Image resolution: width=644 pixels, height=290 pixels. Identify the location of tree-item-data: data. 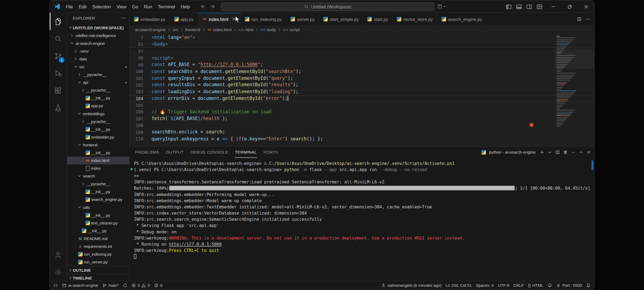
(98, 59).